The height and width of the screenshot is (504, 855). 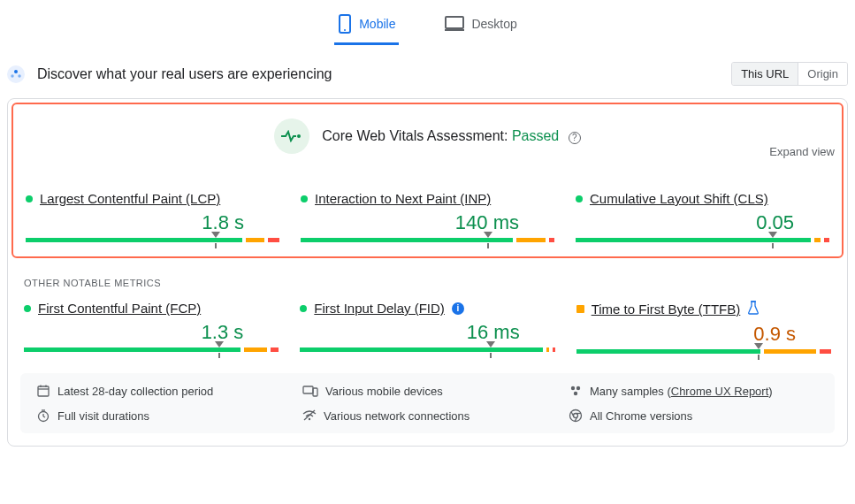 What do you see at coordinates (576, 391) in the screenshot?
I see `samples-icon` at bounding box center [576, 391].